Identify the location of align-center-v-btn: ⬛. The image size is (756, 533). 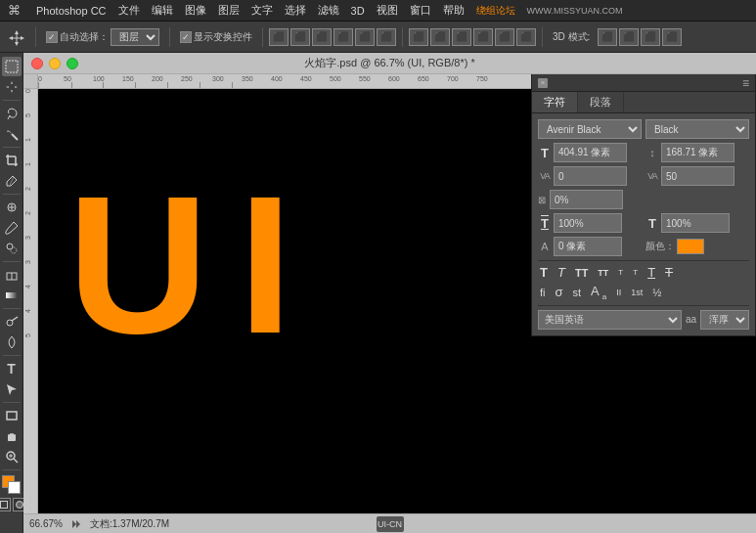
(365, 37).